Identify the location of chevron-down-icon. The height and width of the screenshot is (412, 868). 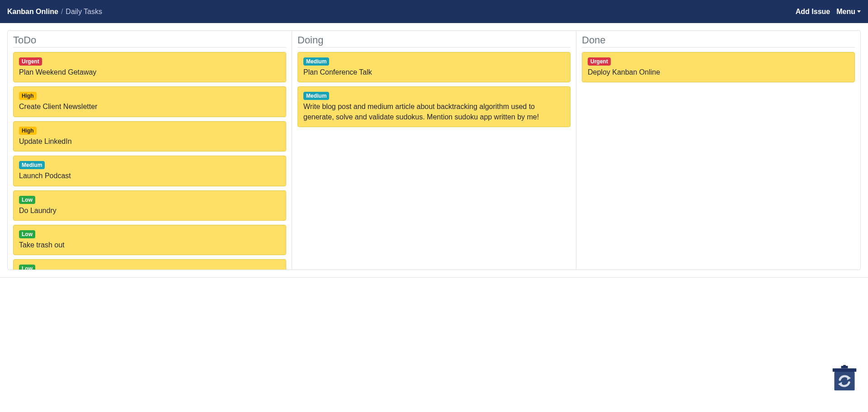
(859, 12).